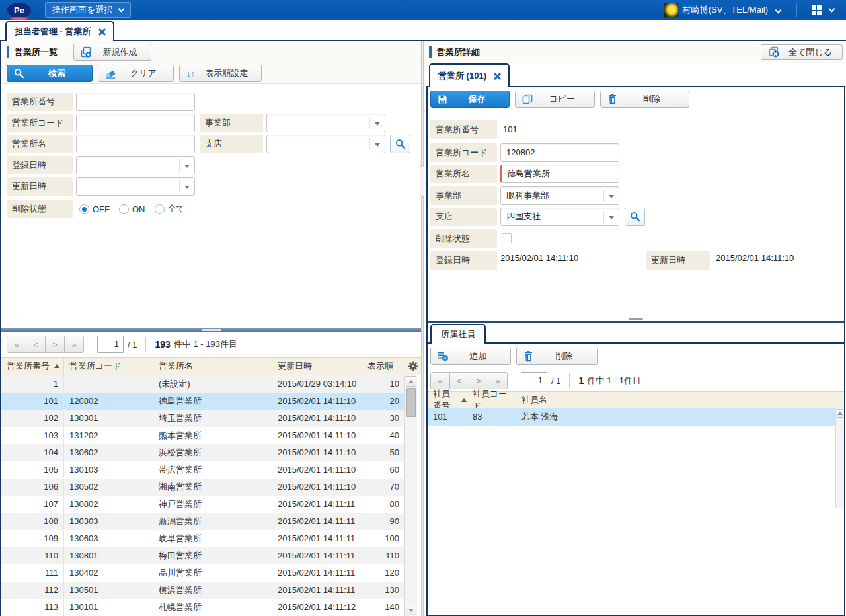 This screenshot has width=846, height=616. Describe the element at coordinates (213, 366) in the screenshot. I see `column-header-office-name: 営業所名` at that location.